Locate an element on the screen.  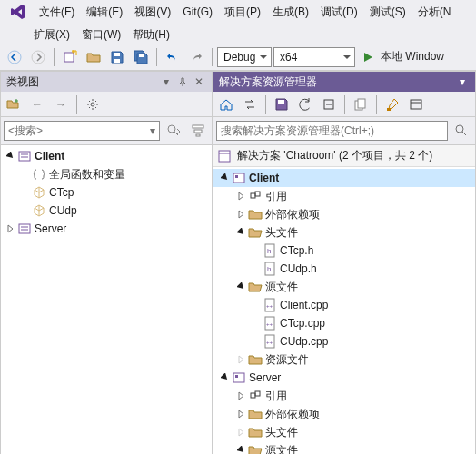
save-all-button is located at coordinates (141, 57).